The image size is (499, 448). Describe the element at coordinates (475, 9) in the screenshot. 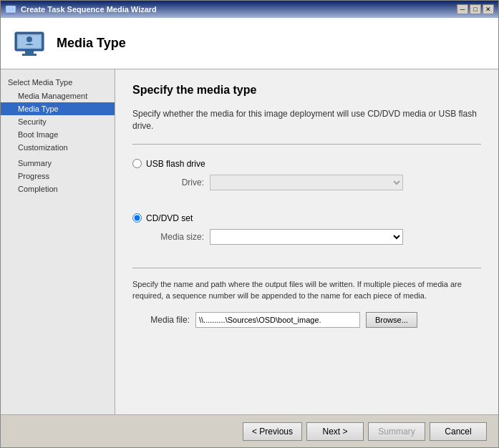

I see `title-bar-controls: ─ □ ✕` at that location.